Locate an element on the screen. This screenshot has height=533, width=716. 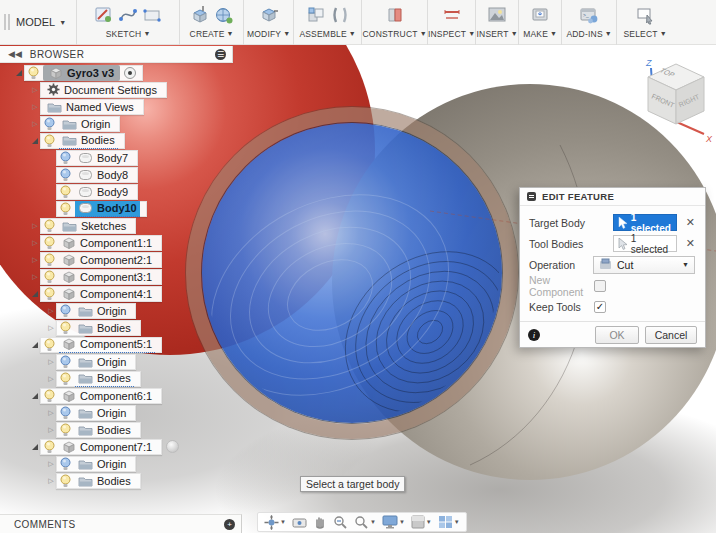
tree-row-component5-1: Component5:1 is located at coordinates (116, 344).